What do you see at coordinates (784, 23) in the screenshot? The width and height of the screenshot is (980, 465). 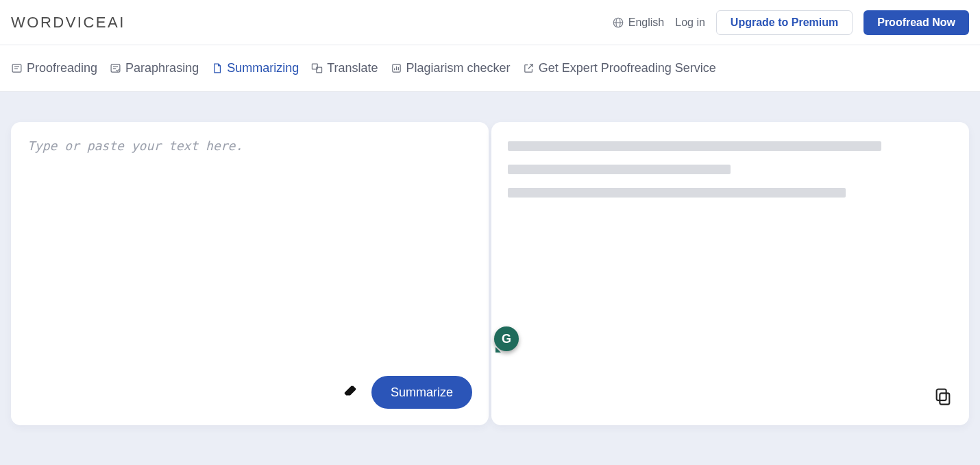 I see `upgrade-button: Upgrade to Premium` at bounding box center [784, 23].